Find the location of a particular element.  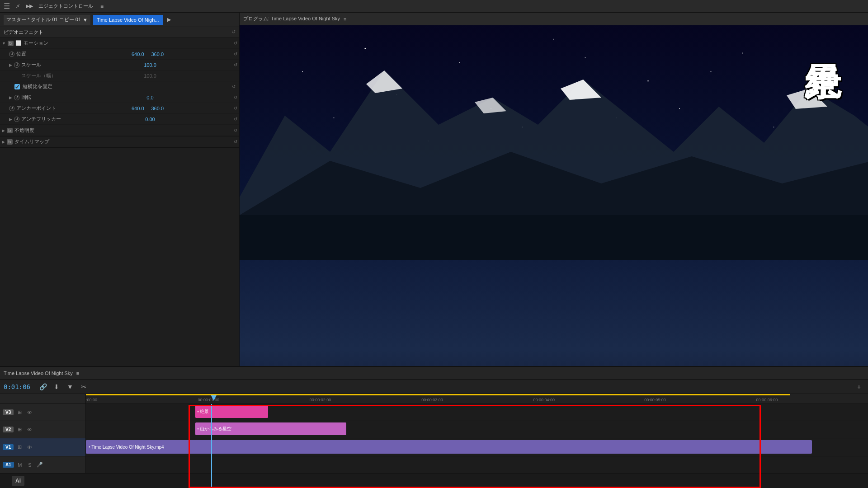

timeline-menu-icon: ≡ is located at coordinates (78, 373).